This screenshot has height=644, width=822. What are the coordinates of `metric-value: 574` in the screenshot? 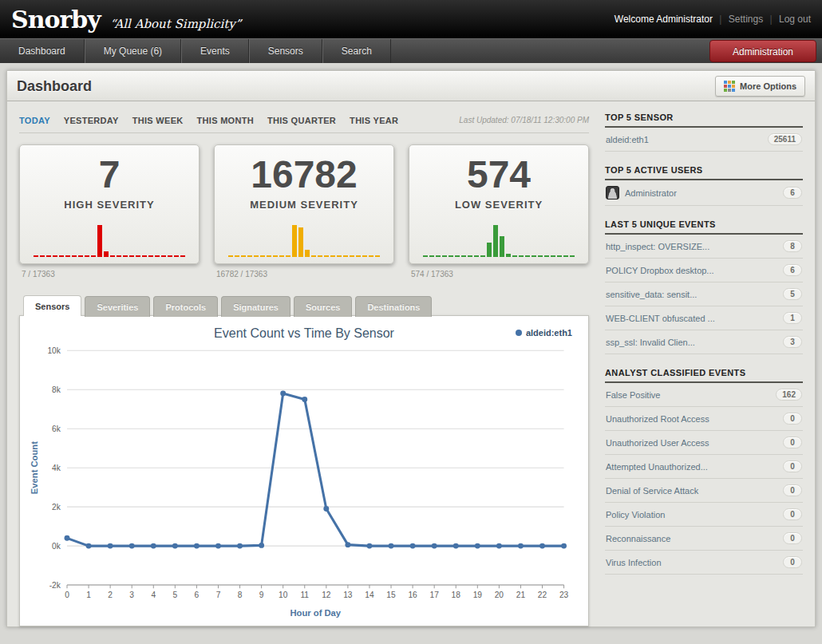 It's located at (499, 175).